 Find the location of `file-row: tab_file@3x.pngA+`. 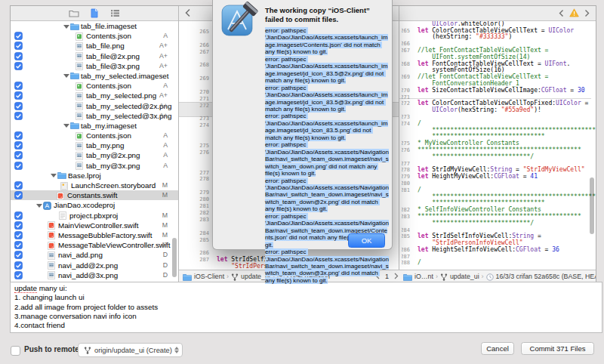

file-row: tab_file@3x.pngA+ is located at coordinates (94, 66).